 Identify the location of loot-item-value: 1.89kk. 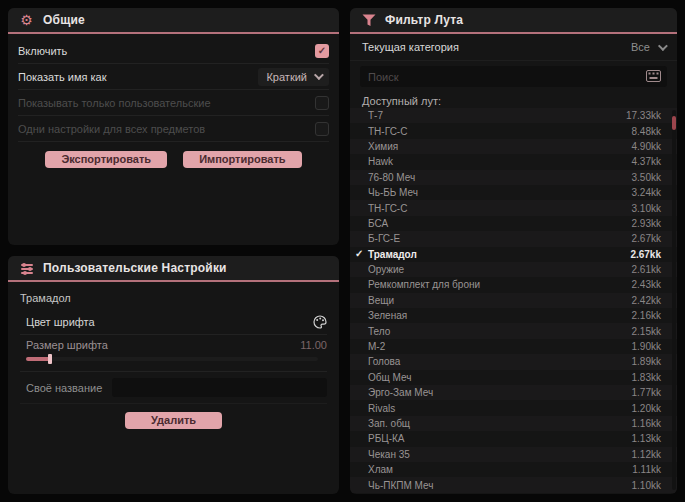
(646, 362).